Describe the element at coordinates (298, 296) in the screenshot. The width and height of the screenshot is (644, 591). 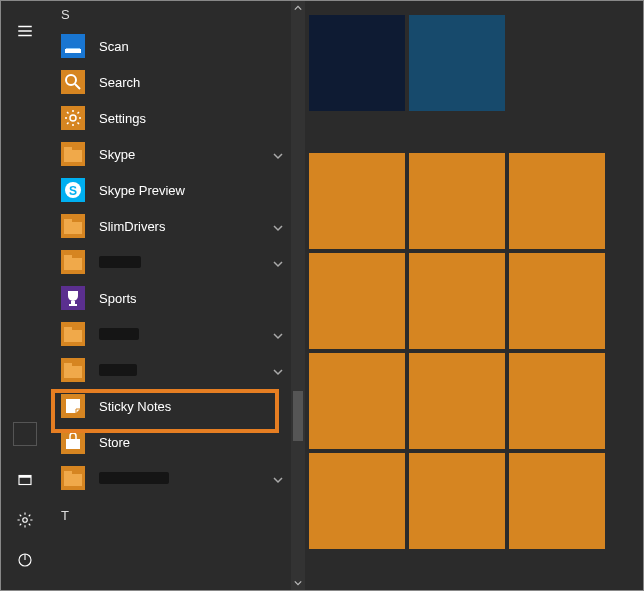
I see `app-list-scrollbar` at that location.